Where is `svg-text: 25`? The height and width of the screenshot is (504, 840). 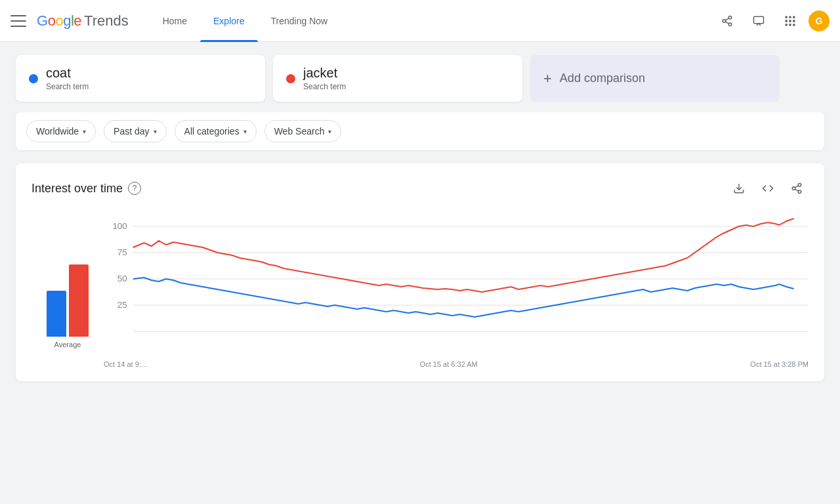
svg-text: 25 is located at coordinates (122, 305).